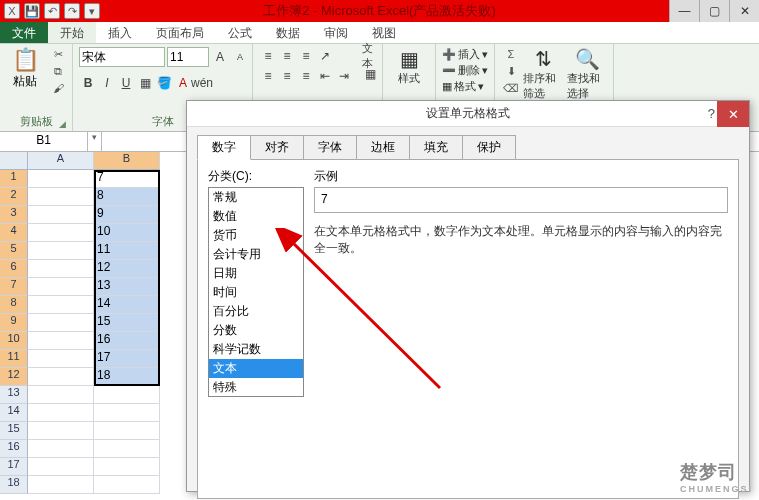  Describe the element at coordinates (44, 142) in the screenshot. I see `name-box: B1` at that location.